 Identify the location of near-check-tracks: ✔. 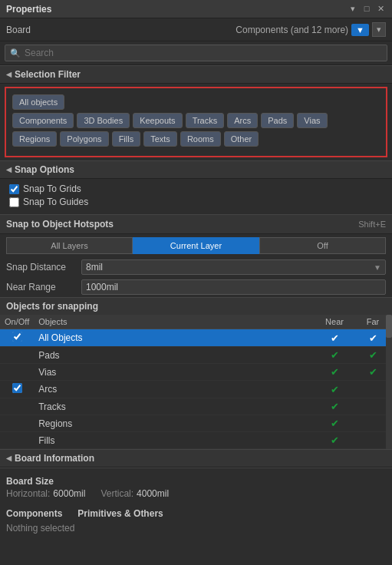
(334, 407).